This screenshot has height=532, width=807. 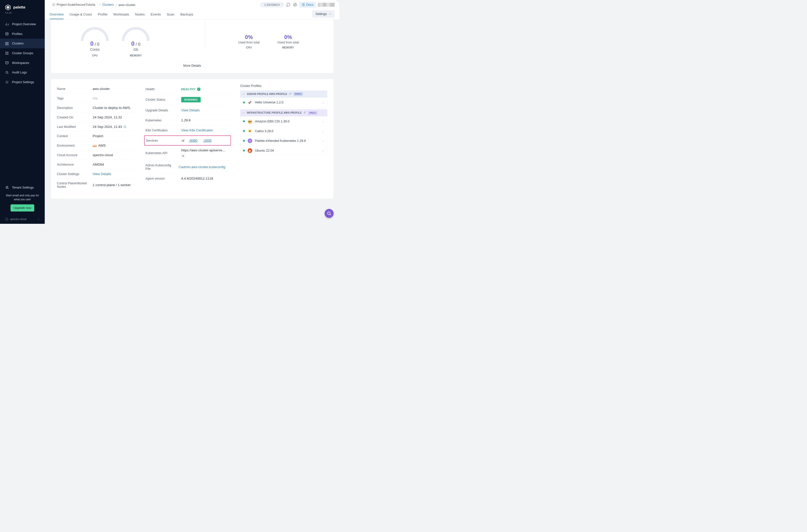 What do you see at coordinates (190, 110) in the screenshot?
I see `upgrade-details-link: View Details` at bounding box center [190, 110].